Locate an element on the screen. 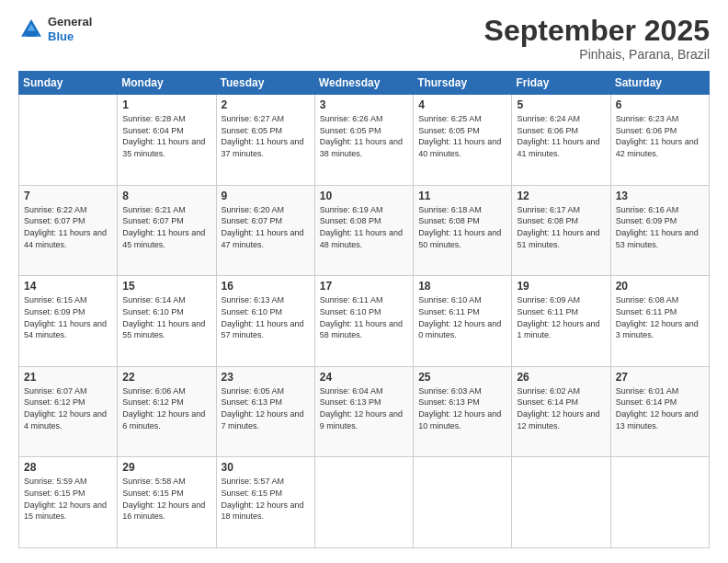  cell-sun-info: Sunrise: 6:20 AMSunset: 6:07 PMDaylight:… is located at coordinates (266, 227).